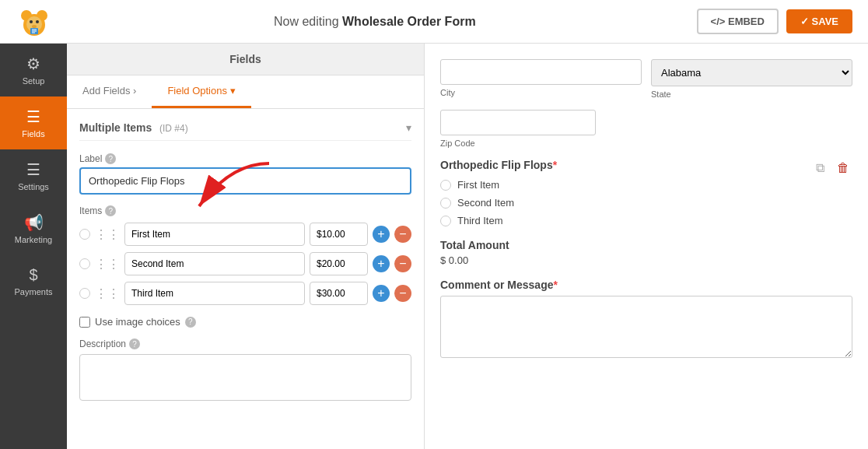 The height and width of the screenshot is (449, 868). What do you see at coordinates (646, 285) in the screenshot?
I see `comment-title: Comment or Message*` at bounding box center [646, 285].